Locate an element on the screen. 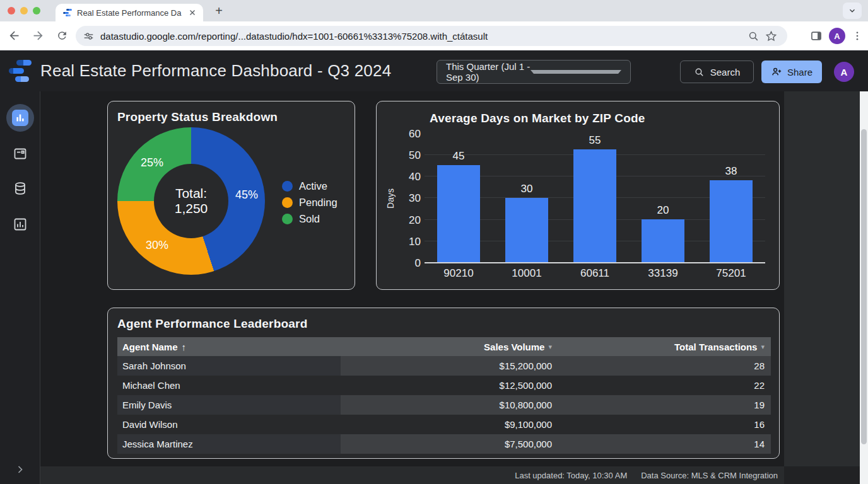 The image size is (868, 484). agent-name-cell: Sarah Johnson is located at coordinates (229, 366).